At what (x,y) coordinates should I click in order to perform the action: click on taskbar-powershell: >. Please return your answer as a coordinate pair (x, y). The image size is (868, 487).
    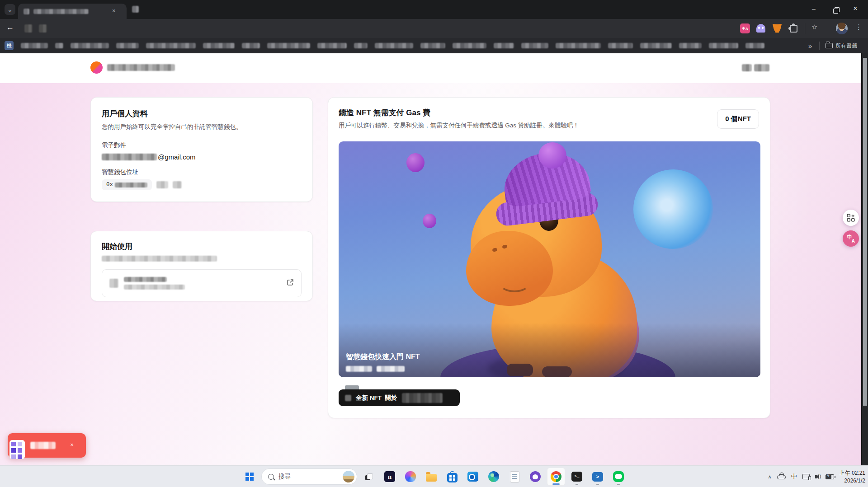
    Looking at the image, I should click on (598, 477).